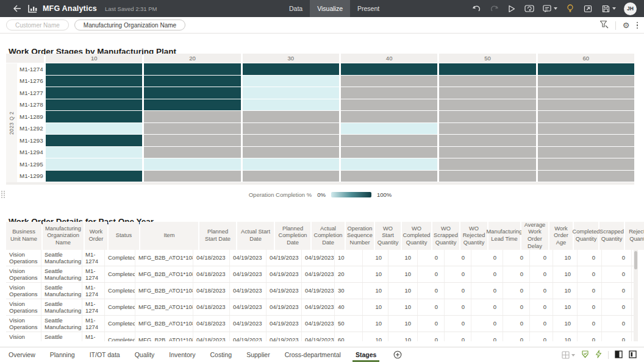 Image resolution: width=644 pixels, height=362 pixels. I want to click on table-scrollbar, so click(635, 296).